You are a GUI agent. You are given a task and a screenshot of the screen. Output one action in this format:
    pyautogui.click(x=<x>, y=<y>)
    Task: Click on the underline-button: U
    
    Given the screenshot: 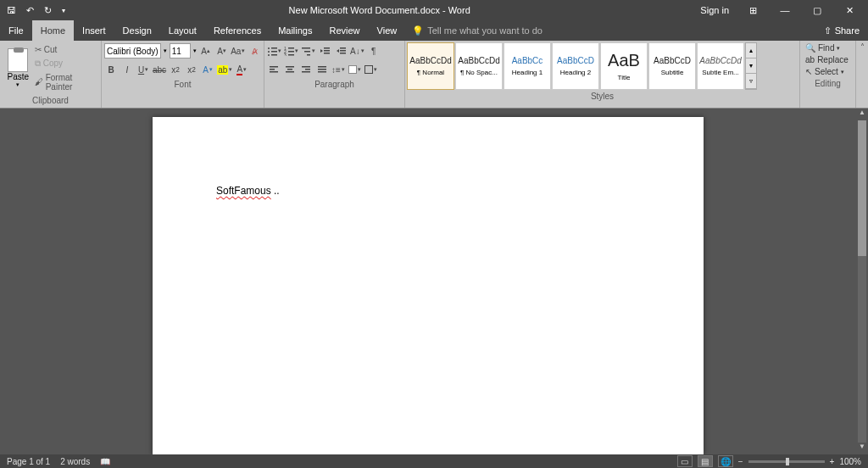 What is the action you would take?
    pyautogui.click(x=143, y=70)
    